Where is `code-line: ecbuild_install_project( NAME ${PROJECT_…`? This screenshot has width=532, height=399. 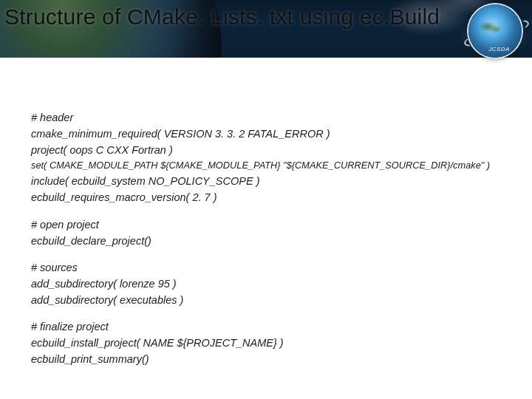
code-line: ecbuild_install_project( NAME ${PROJECT_… is located at coordinates (274, 343).